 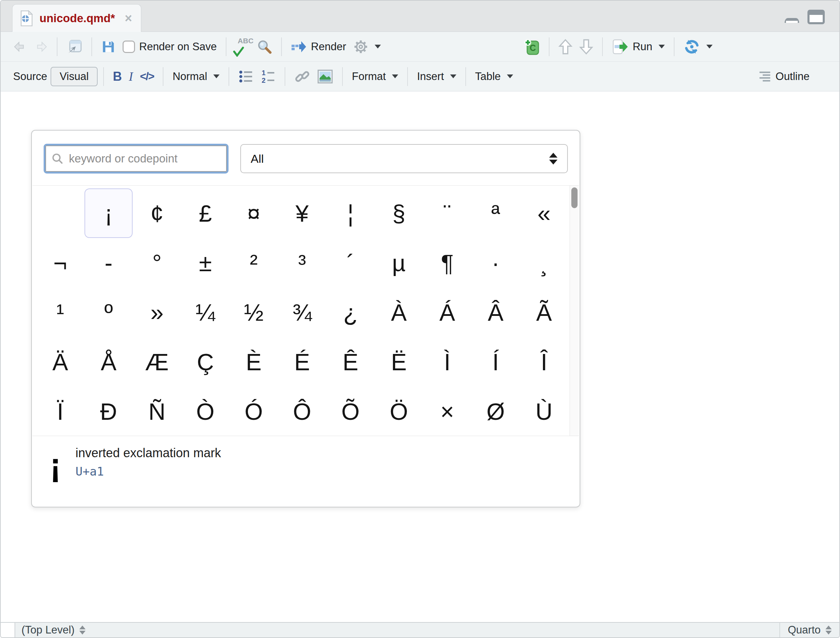 I want to click on spellcheck-button: ABC, so click(x=243, y=47).